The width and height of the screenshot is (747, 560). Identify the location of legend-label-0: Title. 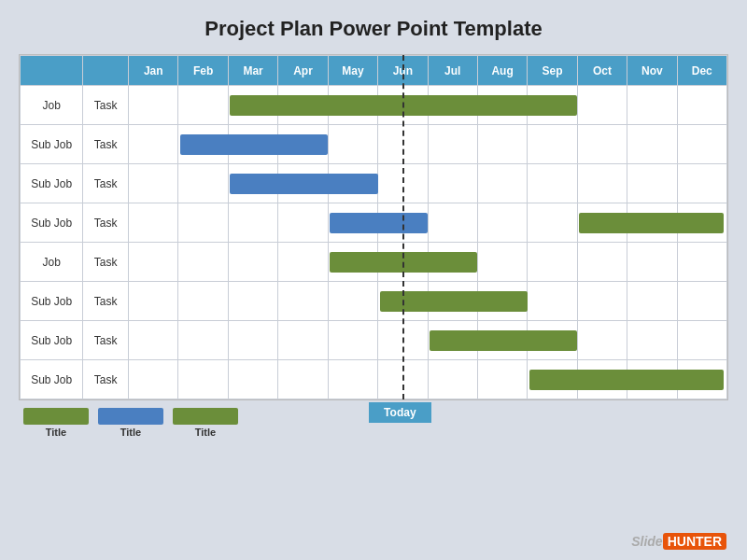
(56, 432).